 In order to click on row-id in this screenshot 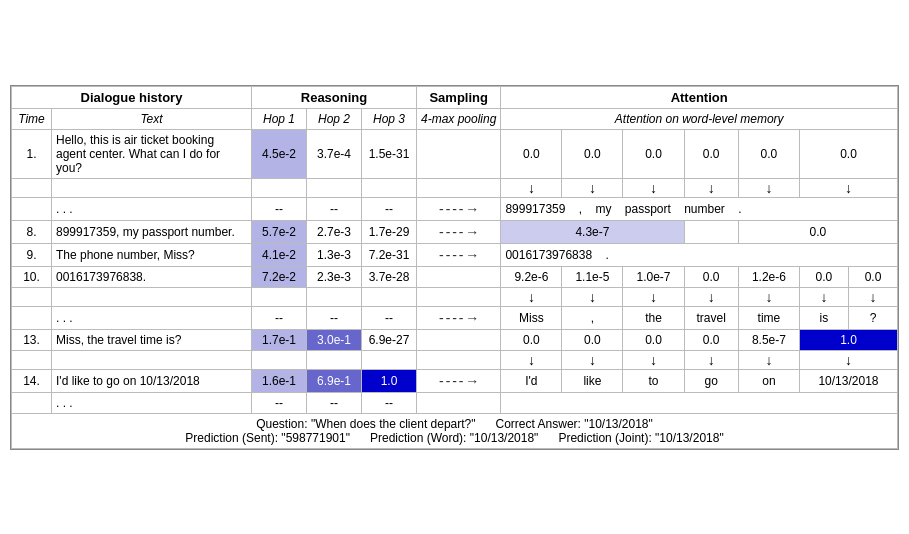, I will do `click(32, 402)`.